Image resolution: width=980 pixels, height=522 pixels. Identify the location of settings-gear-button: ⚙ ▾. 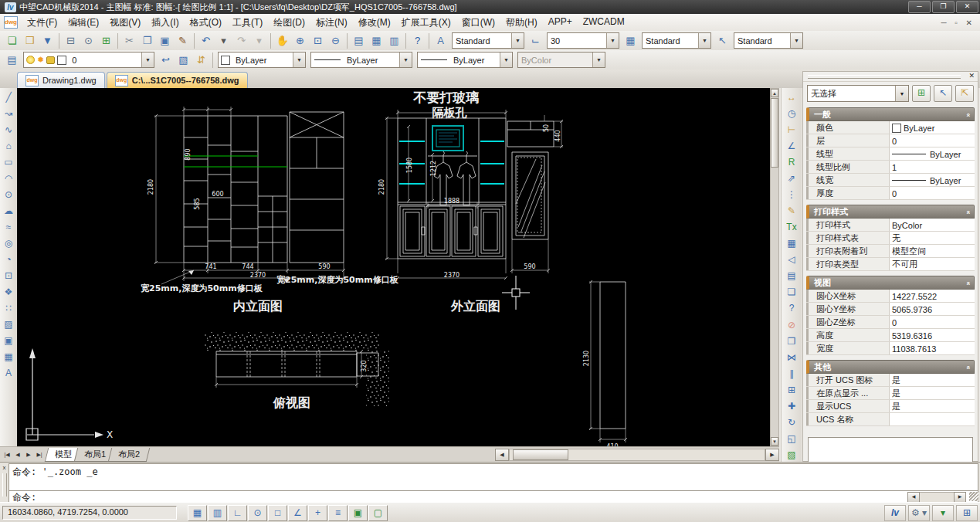
(919, 513).